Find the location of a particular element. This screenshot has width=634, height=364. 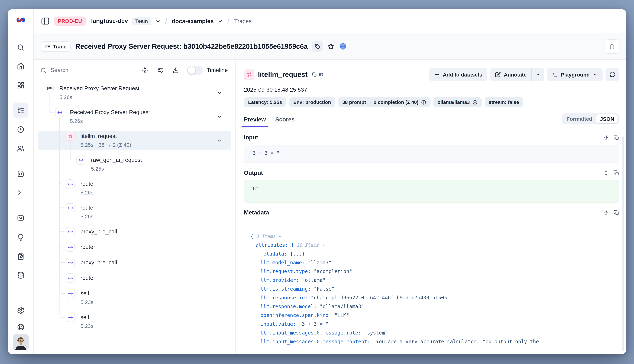

metadata-copy-button is located at coordinates (616, 212).